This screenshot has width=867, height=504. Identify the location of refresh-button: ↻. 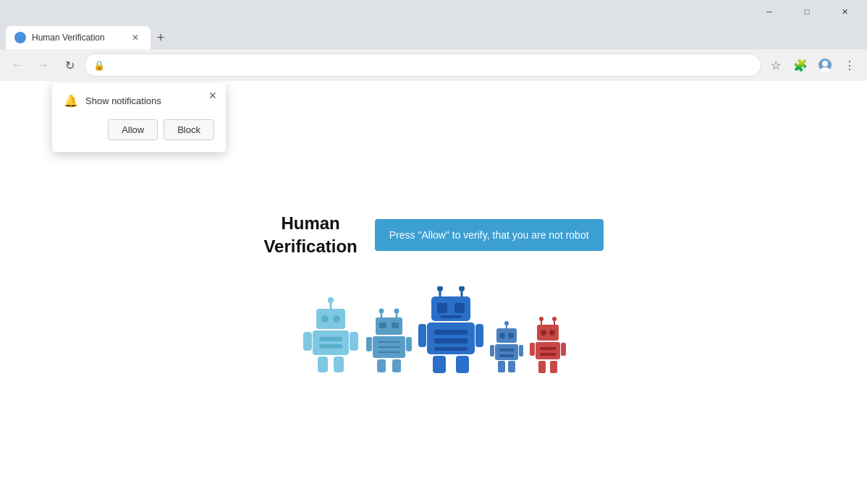
(69, 65).